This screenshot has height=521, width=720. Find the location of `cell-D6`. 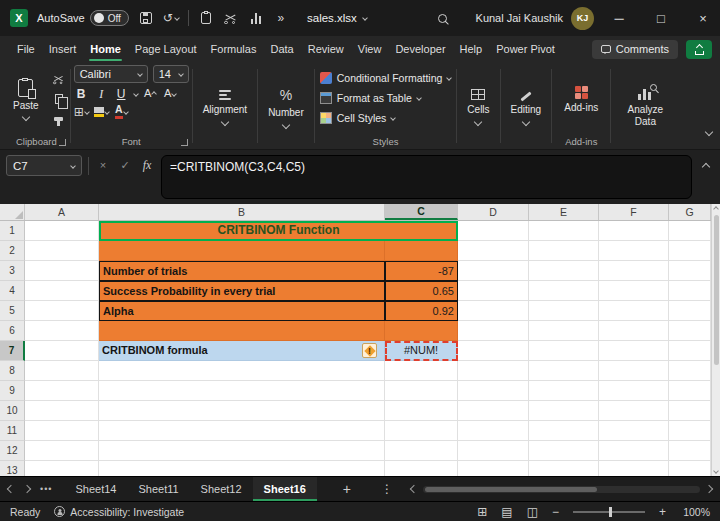

cell-D6 is located at coordinates (494, 331).